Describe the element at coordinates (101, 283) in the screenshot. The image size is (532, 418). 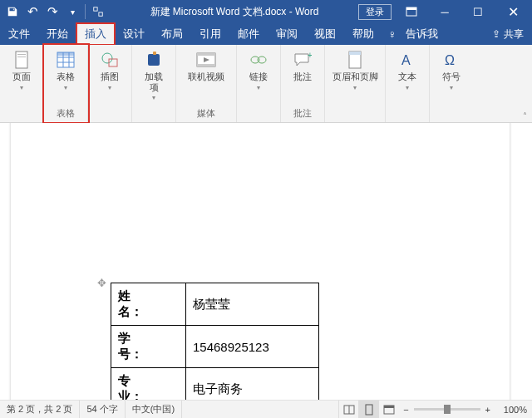
I see `table-anchor-icon: ✥` at that location.